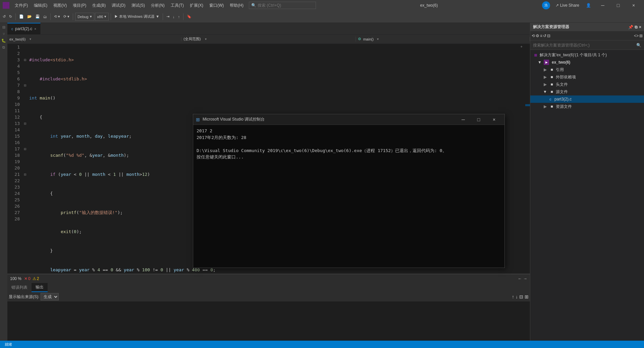 The width and height of the screenshot is (644, 348). Describe the element at coordinates (587, 77) in the screenshot. I see `tree-external-deps: ▶ ■ 外部依赖项` at that location.